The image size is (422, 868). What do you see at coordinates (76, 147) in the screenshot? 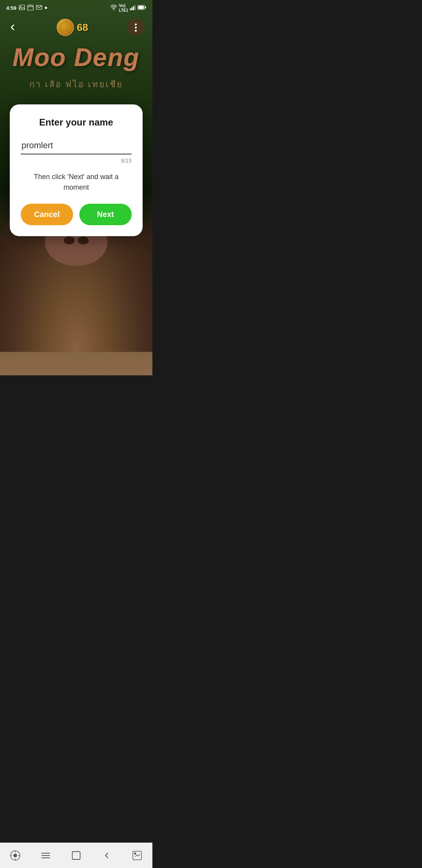
I see `name-input-container` at bounding box center [76, 147].